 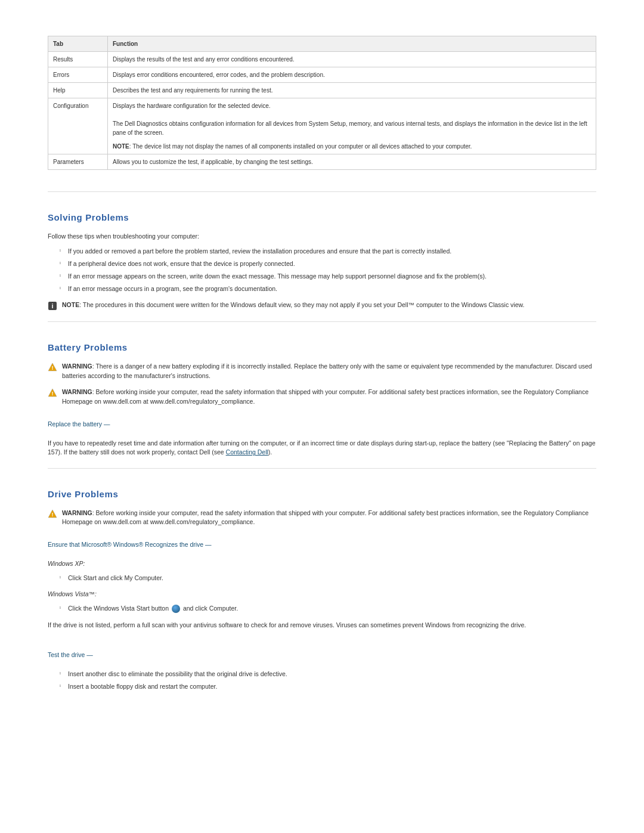 What do you see at coordinates (328, 578) in the screenshot?
I see `list-item: Click Start and click My Computer.` at bounding box center [328, 578].